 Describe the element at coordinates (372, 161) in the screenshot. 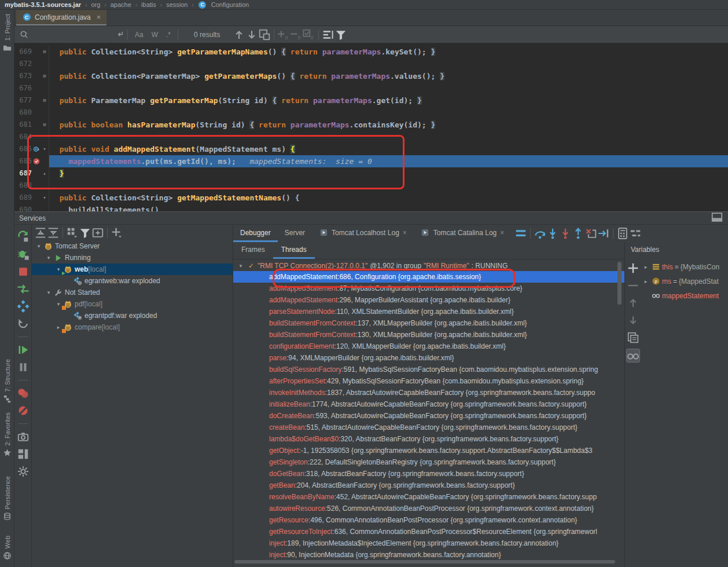

I see `code-line: 686 mappedStatements.put(ms.getId(), ms)…` at that location.